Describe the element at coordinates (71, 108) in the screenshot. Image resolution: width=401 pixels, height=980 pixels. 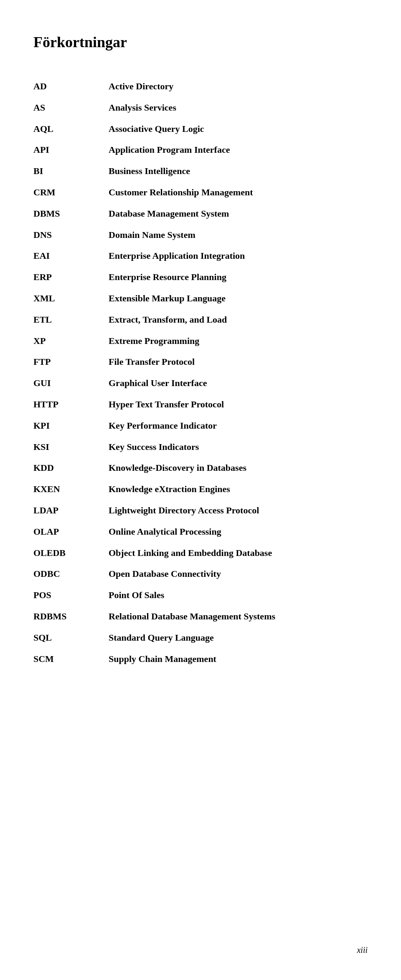
I see `abbreviation-abbr: AS` at that location.